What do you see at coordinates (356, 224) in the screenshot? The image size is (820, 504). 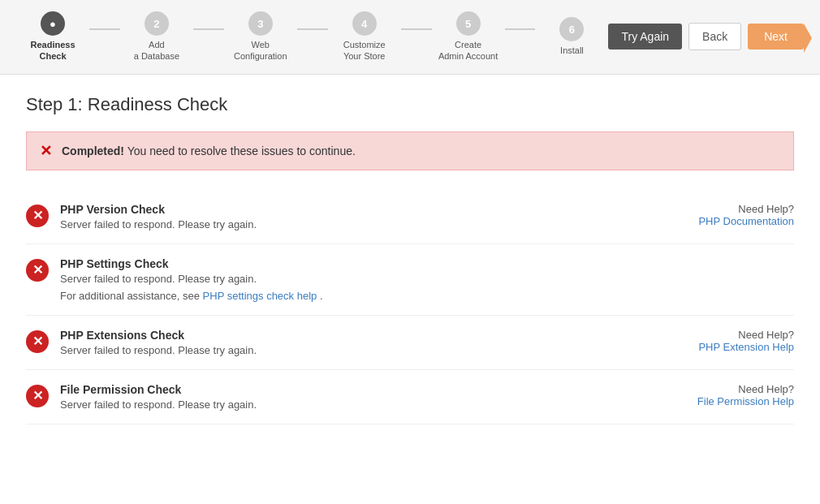 I see `check-msg-php-version: Server failed to respond. Please try aga…` at bounding box center [356, 224].